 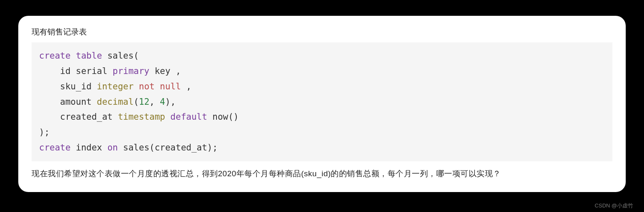 I want to click on attribution-watermark: CSDN @小虚竹, so click(x=614, y=206).